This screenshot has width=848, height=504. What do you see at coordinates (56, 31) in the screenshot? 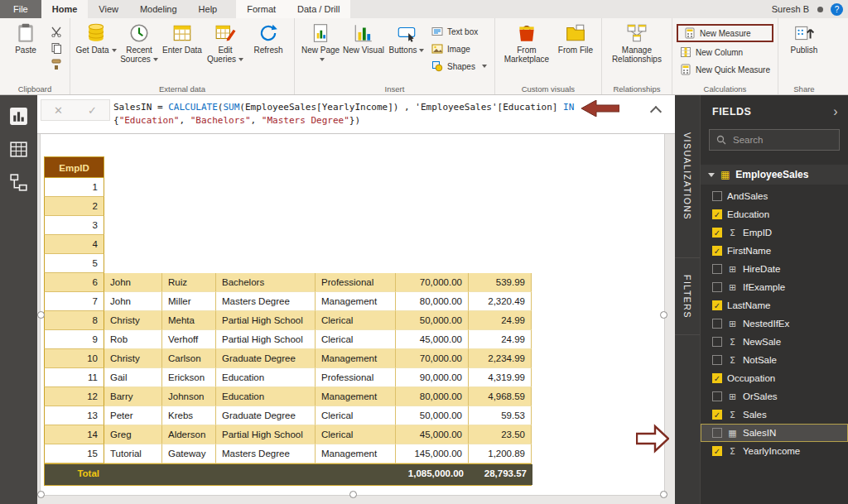
I see `cut-button` at bounding box center [56, 31].